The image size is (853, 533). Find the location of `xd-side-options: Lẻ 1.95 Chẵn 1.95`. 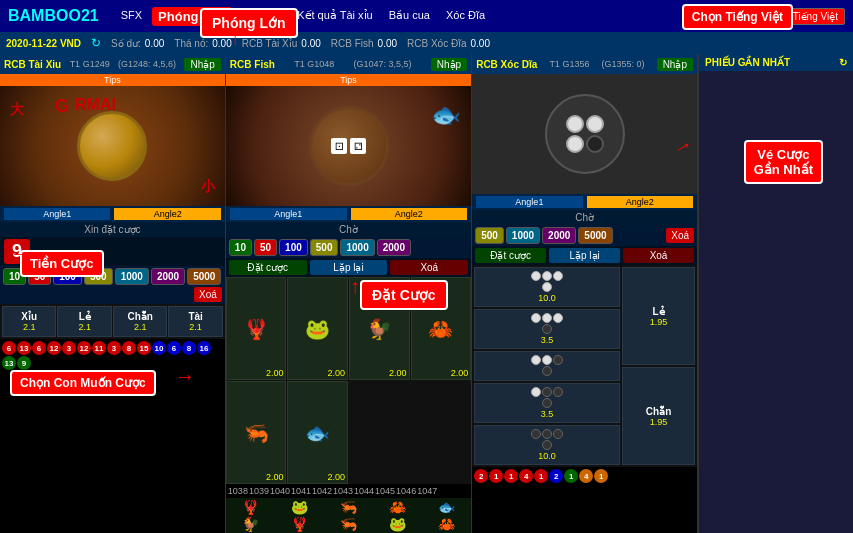

xd-side-options: Lẻ 1.95 Chẵn 1.95 is located at coordinates (658, 366).